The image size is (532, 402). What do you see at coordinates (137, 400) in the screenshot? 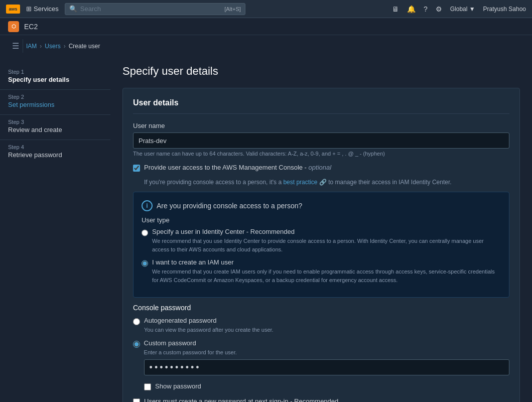
I see `new-password-checkbox` at bounding box center [137, 400].